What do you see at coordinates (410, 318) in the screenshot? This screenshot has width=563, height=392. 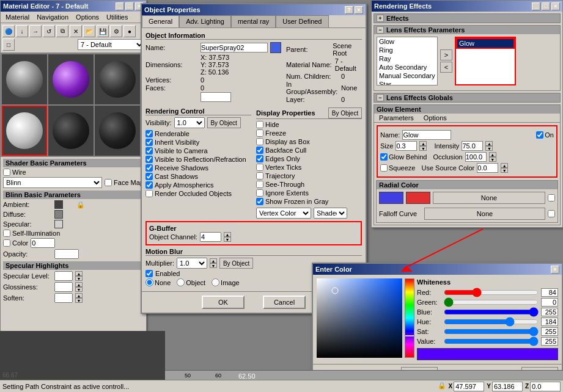 I see `hue-bar` at bounding box center [410, 318].